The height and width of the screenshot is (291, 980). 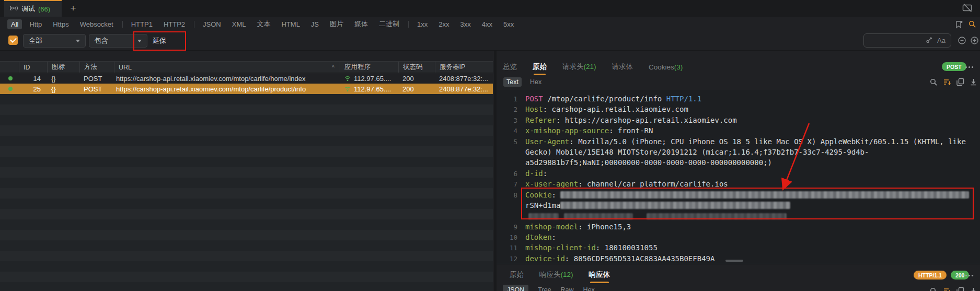 I want to click on request-tab-请求头: 请求头(21), so click(x=579, y=67).